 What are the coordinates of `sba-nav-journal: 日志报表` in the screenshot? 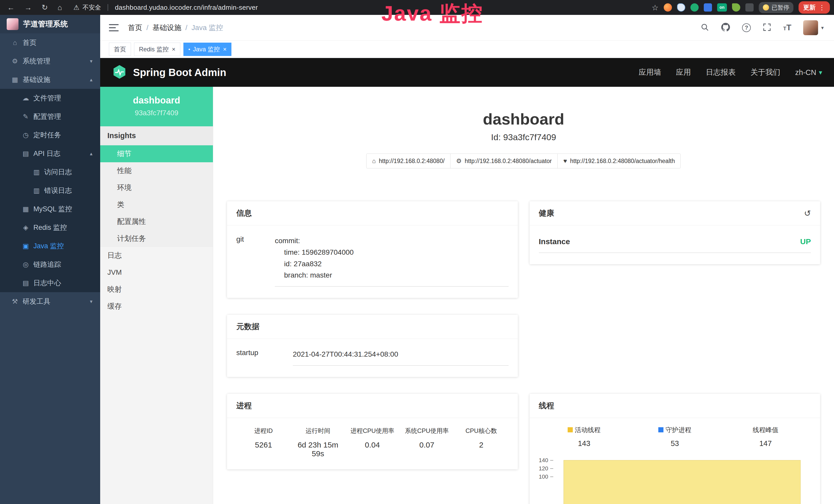 It's located at (721, 72).